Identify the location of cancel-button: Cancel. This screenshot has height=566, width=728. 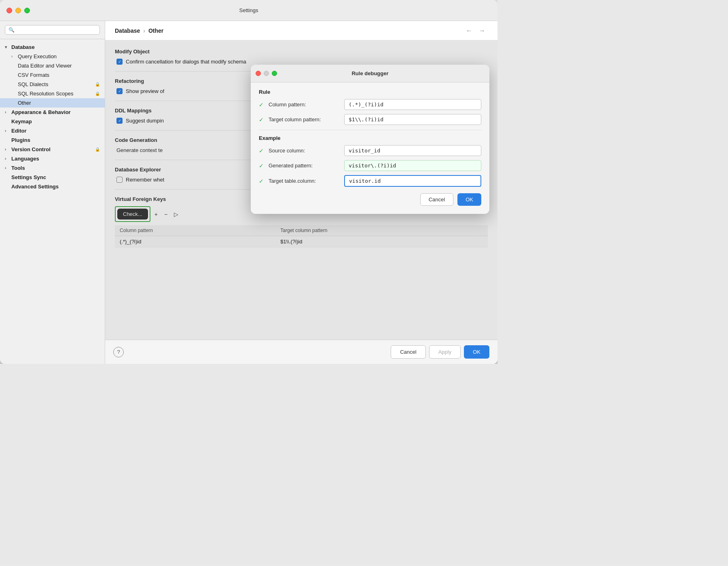
(408, 352).